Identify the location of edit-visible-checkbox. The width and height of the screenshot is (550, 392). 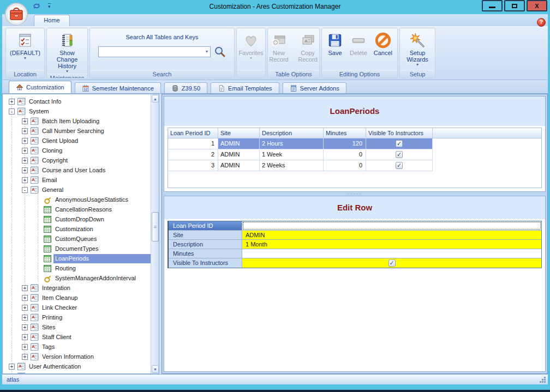
(392, 263).